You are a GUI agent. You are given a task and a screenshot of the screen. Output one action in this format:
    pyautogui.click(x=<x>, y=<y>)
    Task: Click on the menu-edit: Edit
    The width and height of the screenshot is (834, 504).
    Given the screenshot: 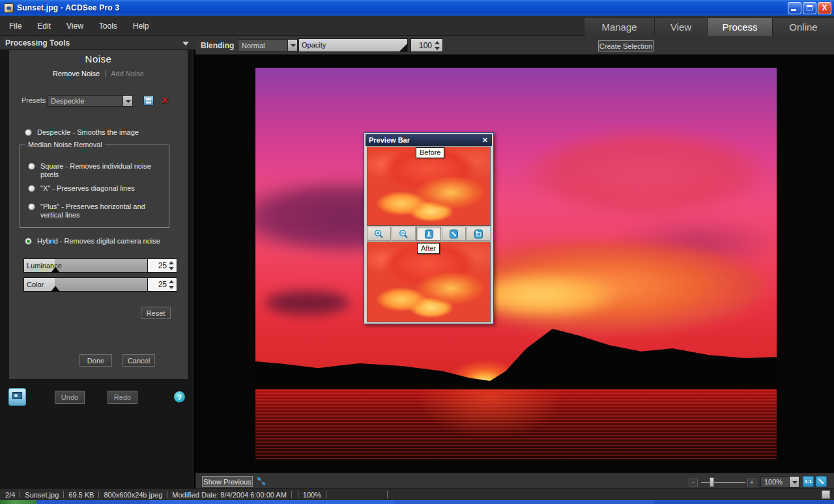 What is the action you would take?
    pyautogui.click(x=44, y=26)
    